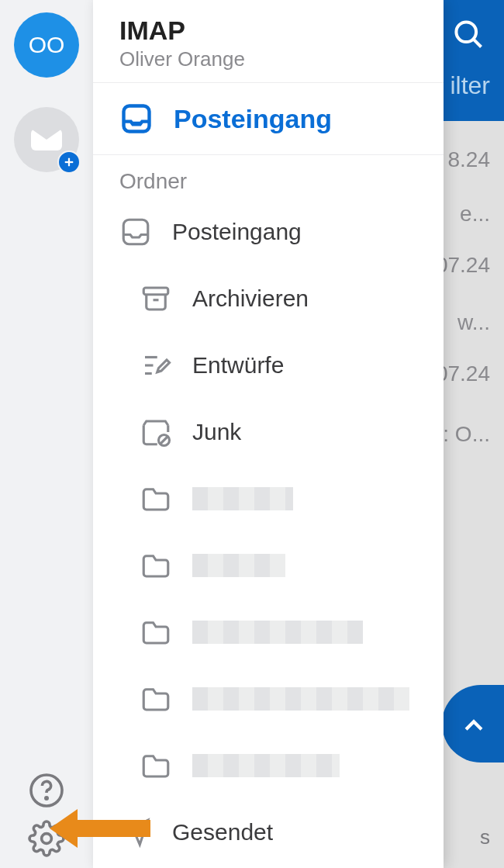 The image size is (504, 868). Describe the element at coordinates (47, 140) in the screenshot. I see `avatar-secondary-account` at that location.